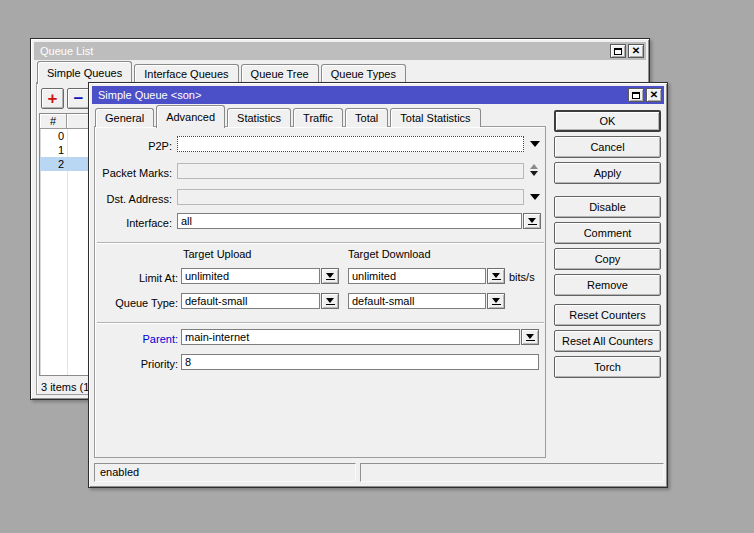  I want to click on limit-at-download-dropdown-button, so click(496, 276).